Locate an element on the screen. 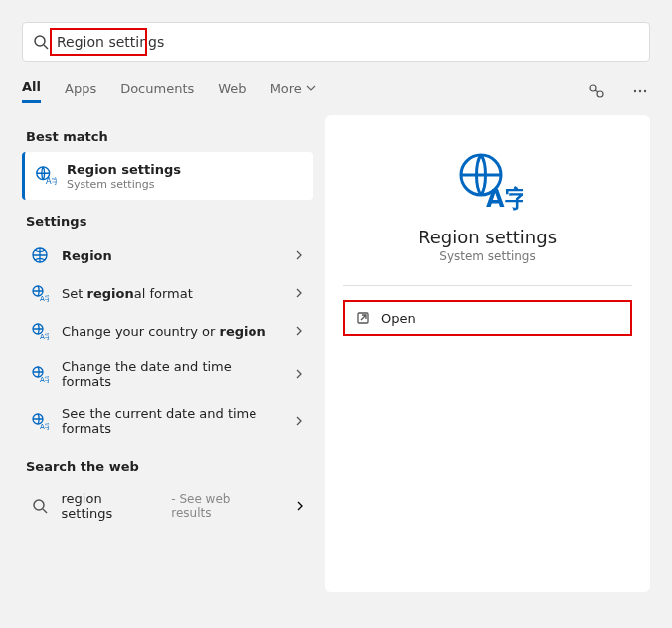 Image resolution: width=672 pixels, height=628 pixels. detail-title: Region settings is located at coordinates (487, 236).